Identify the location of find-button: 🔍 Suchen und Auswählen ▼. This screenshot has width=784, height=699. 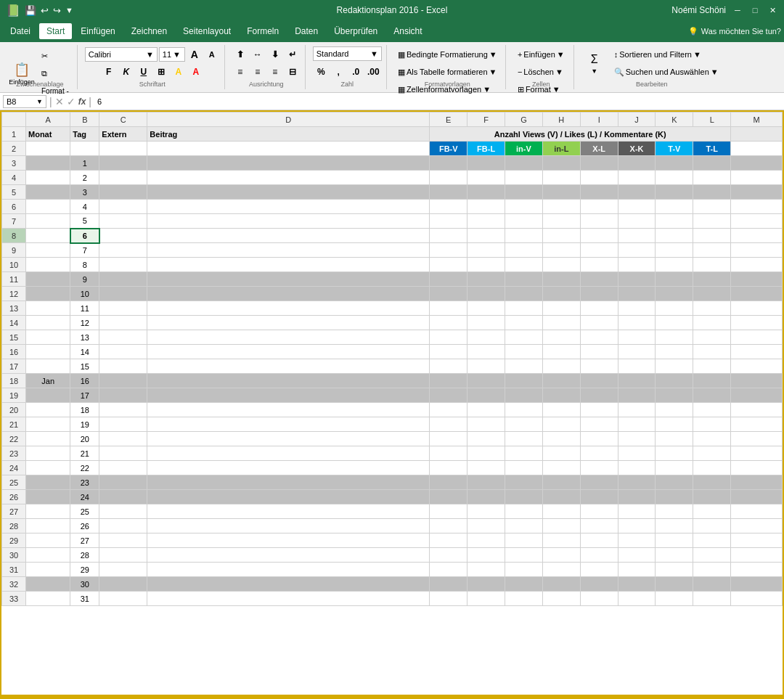
(666, 72).